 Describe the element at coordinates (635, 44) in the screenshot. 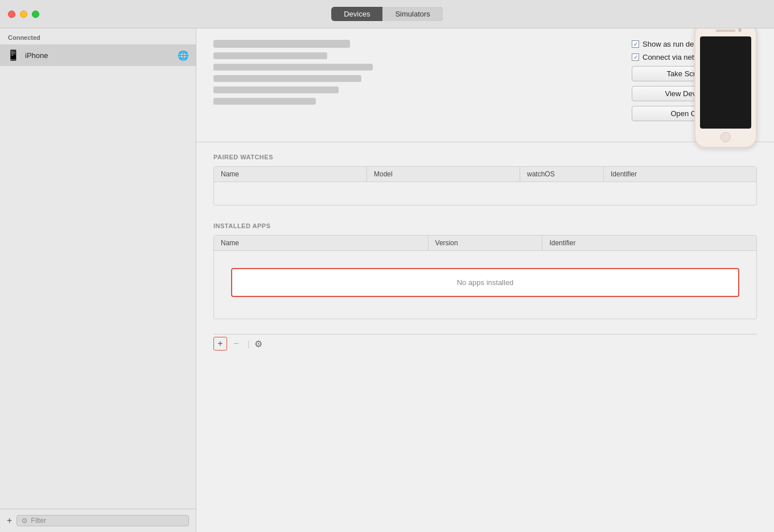

I see `show-run-destination-checkbox` at that location.